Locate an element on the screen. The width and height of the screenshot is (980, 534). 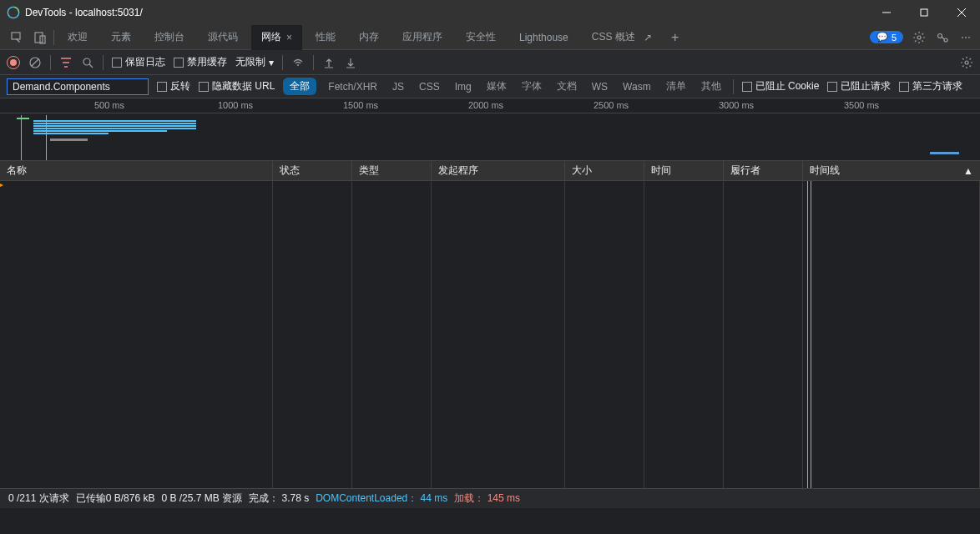
filter-row: 反转 隐藏数据 URL 全部 Fetch/XHR JS CSS Img 媒体 字… is located at coordinates (490, 87).